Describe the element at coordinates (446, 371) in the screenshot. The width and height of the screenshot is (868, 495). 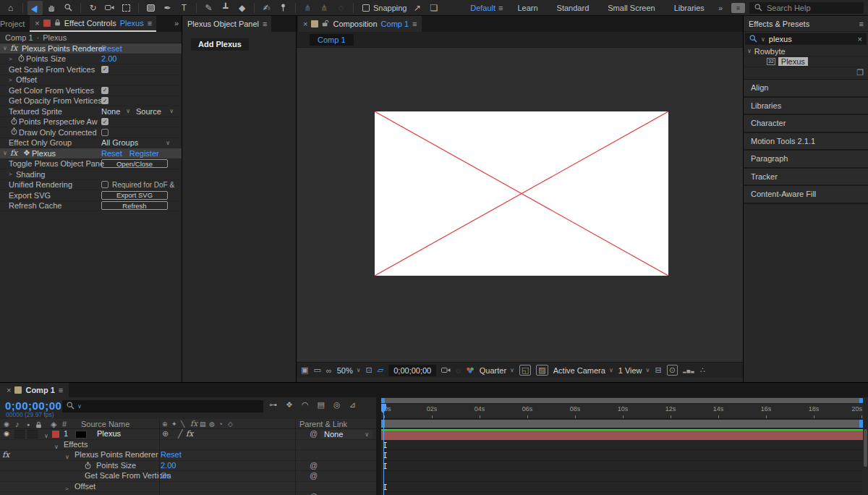
I see `snapshot-icon` at that location.